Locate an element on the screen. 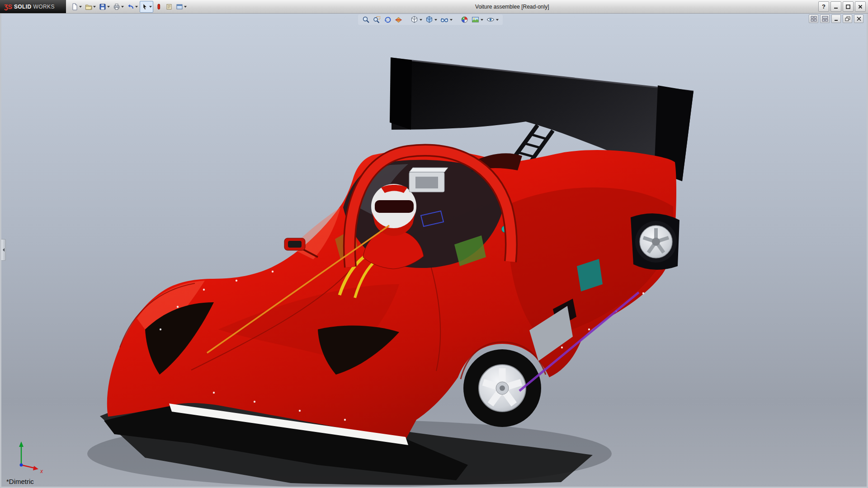 This screenshot has height=488, width=868. brand-works: WORKS is located at coordinates (44, 7).